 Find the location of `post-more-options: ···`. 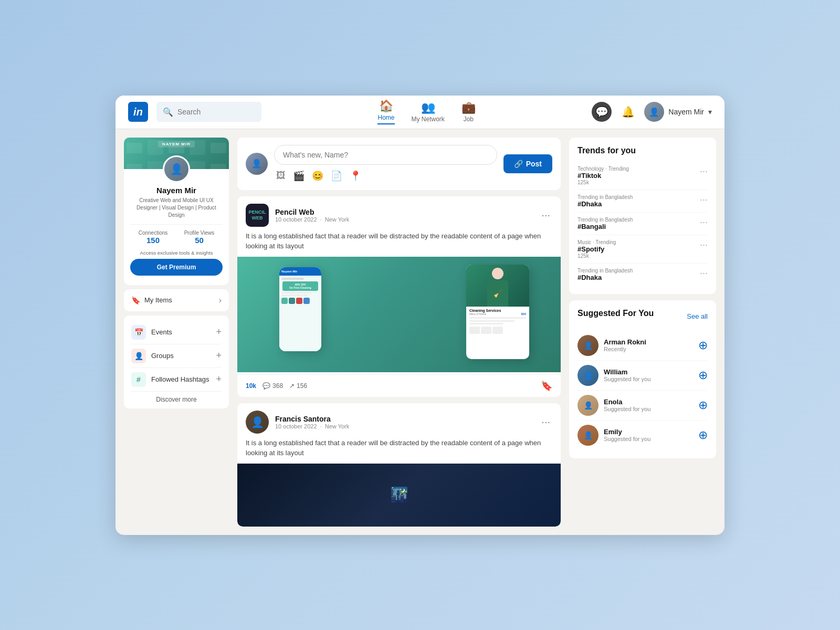

post-more-options: ··· is located at coordinates (546, 215).